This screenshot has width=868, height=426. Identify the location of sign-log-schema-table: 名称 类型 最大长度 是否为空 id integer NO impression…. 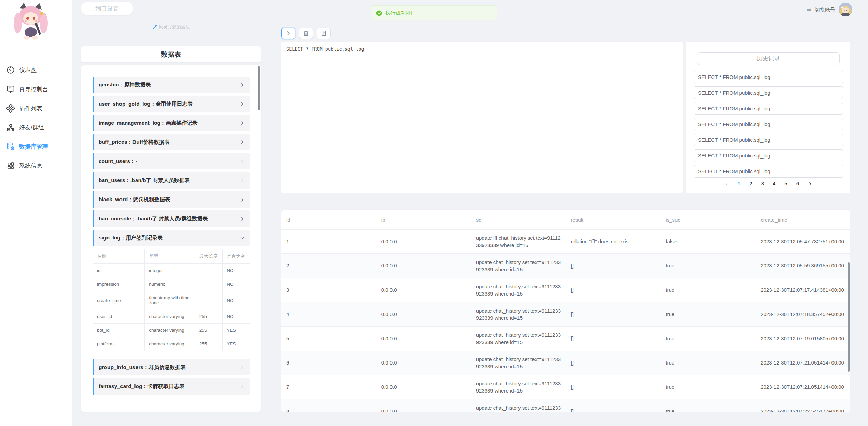
(171, 300).